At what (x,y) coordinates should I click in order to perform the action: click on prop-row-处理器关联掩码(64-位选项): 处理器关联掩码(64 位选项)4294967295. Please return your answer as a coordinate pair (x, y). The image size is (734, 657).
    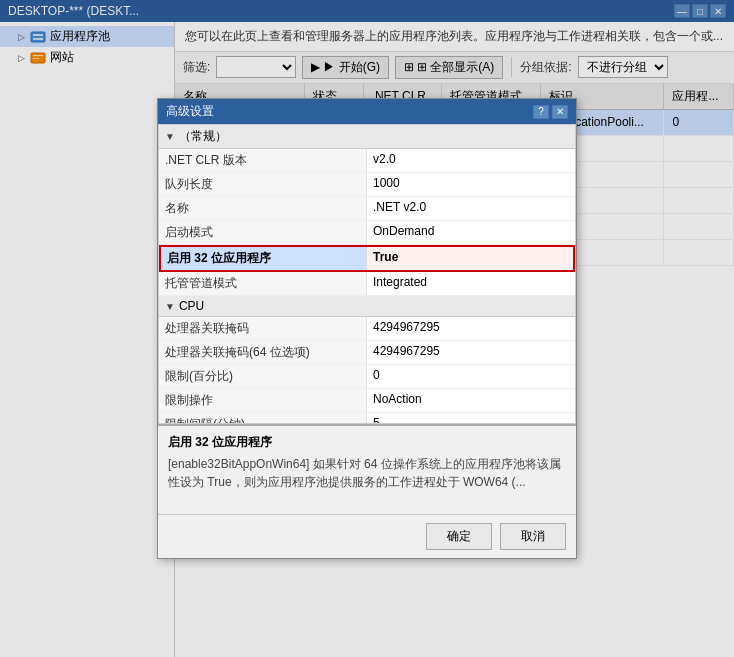
    Looking at the image, I should click on (367, 353).